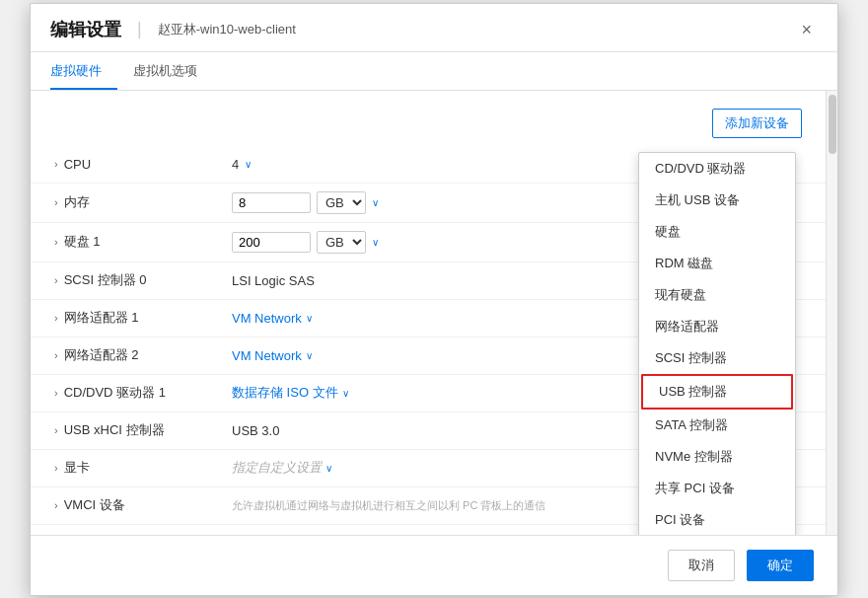 This screenshot has height=598, width=868. What do you see at coordinates (375, 203) in the screenshot?
I see `memory-unit-arrow: ∨` at bounding box center [375, 203].